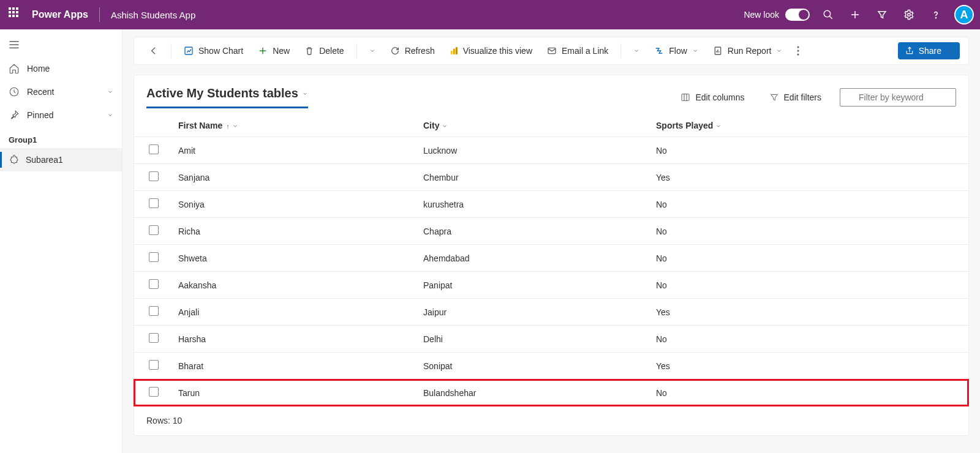  What do you see at coordinates (490, 15) in the screenshot?
I see `top-bar: Power Apps Ashish Students App New look …` at bounding box center [490, 15].